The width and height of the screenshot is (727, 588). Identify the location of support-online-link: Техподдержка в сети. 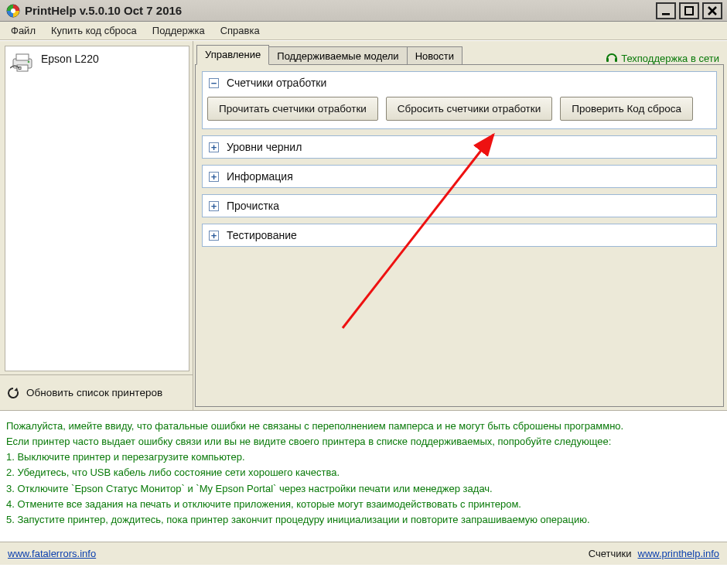
(665, 58).